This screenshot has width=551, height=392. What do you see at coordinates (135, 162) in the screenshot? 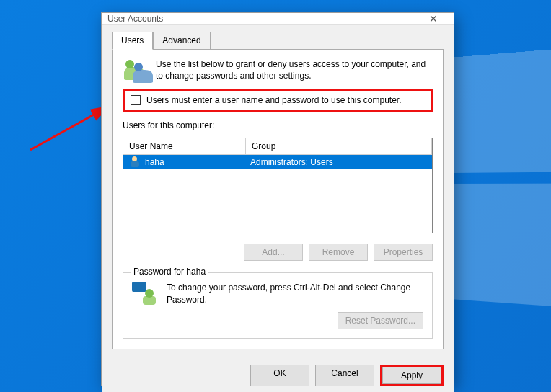
I see `user-icon` at bounding box center [135, 162].